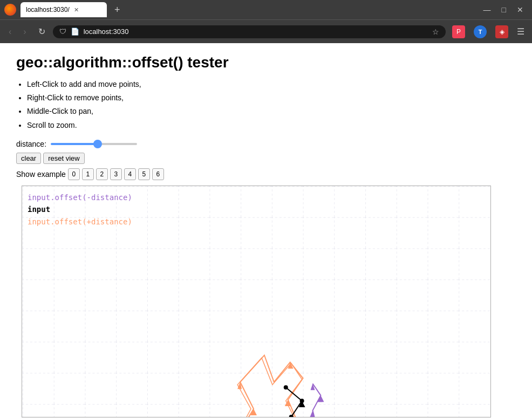  What do you see at coordinates (116, 174) in the screenshot?
I see `example-btn-3: 3` at bounding box center [116, 174].